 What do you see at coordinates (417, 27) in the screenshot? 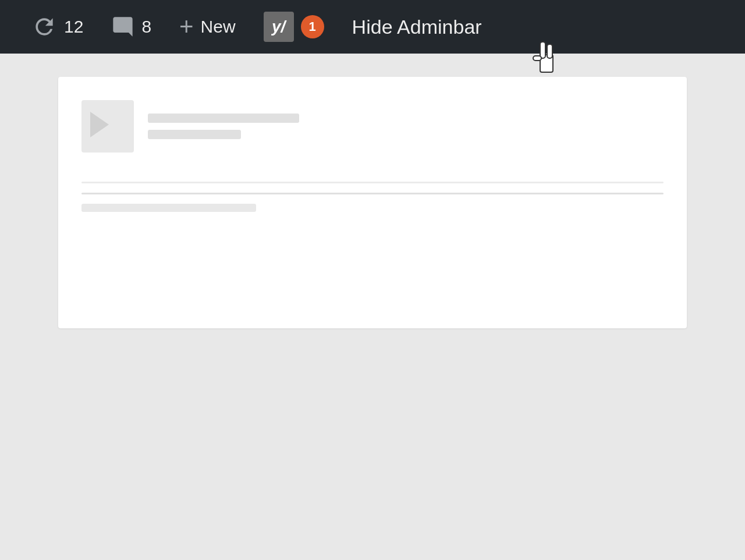
I see `hide-adminbar-item: Hide Adminbar` at bounding box center [417, 27].